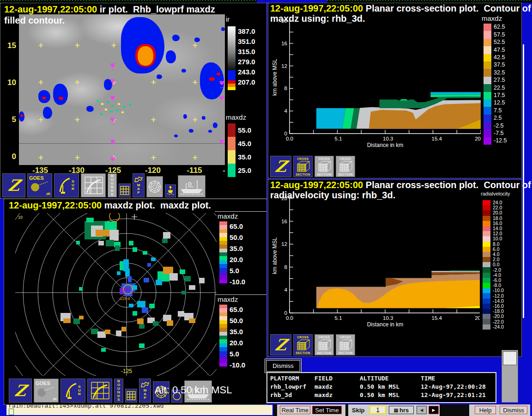 This screenshot has width=532, height=416. Describe the element at coordinates (510, 376) in the screenshot. I see `scrollbar` at that location.